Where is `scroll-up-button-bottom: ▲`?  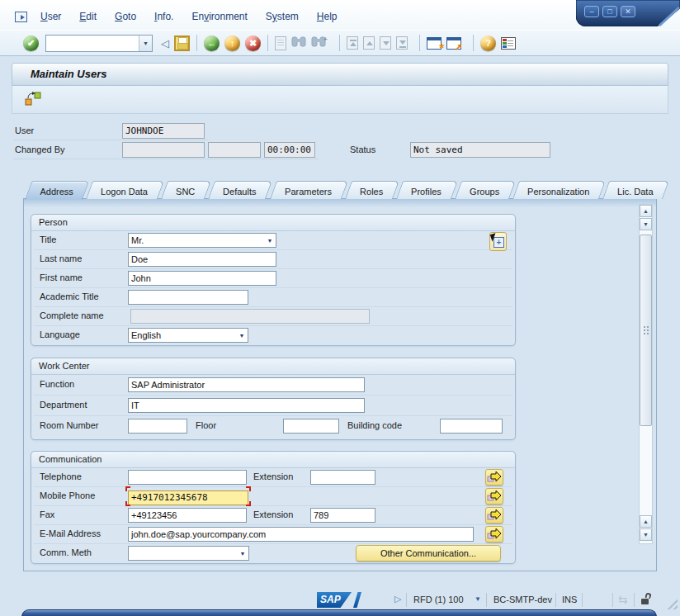
scroll-up-button-bottom: ▲ is located at coordinates (645, 522).